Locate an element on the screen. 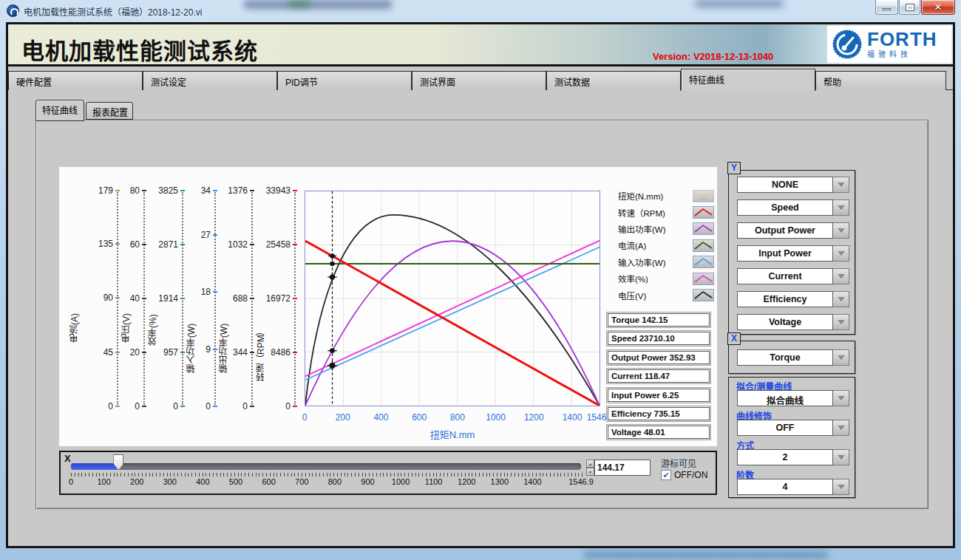 This screenshot has width=961, height=560. legend-swatch-speed is located at coordinates (704, 213).